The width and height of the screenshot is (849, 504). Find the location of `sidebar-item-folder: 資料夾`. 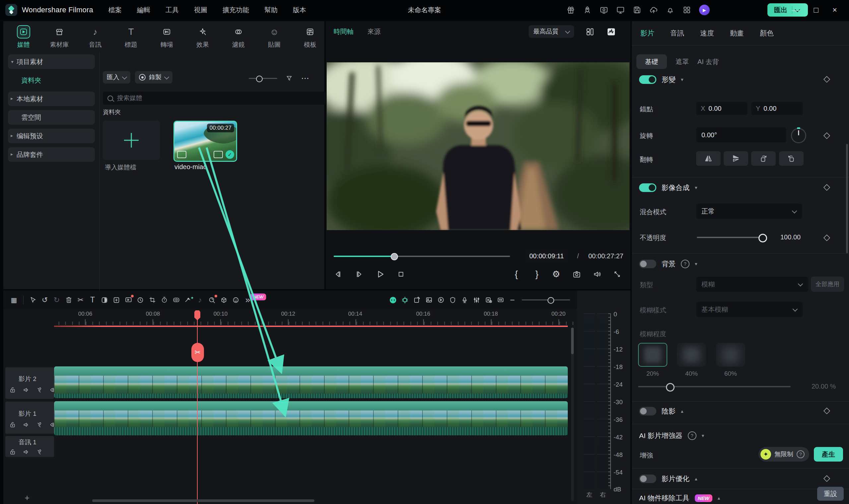

sidebar-item-folder: 資料夾 is located at coordinates (51, 80).